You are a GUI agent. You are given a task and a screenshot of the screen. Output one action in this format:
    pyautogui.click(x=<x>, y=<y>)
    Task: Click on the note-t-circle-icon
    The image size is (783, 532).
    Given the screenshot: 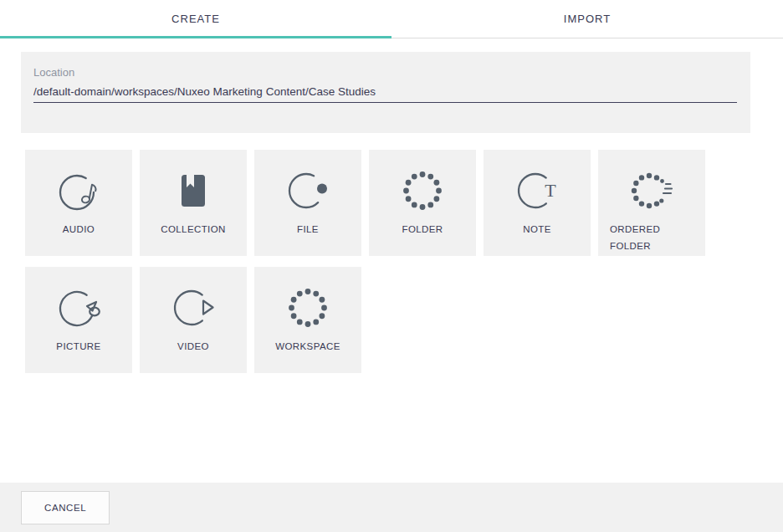 What is the action you would take?
    pyautogui.click(x=537, y=191)
    